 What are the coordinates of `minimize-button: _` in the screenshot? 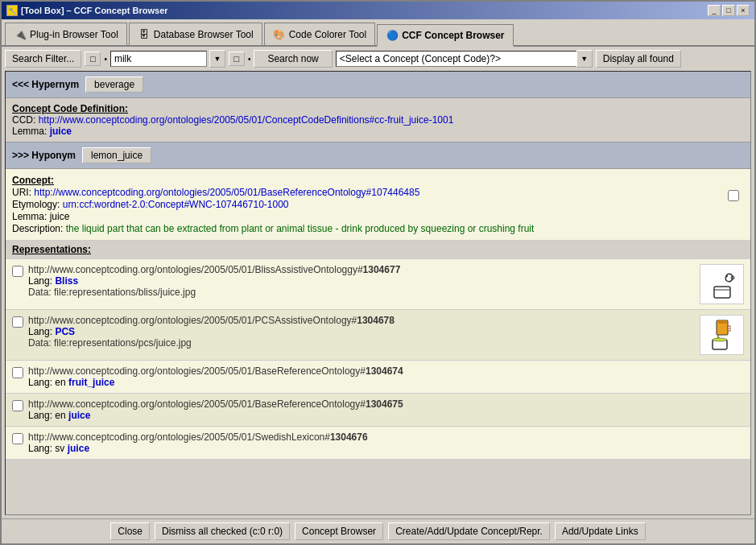 It's located at (714, 10).